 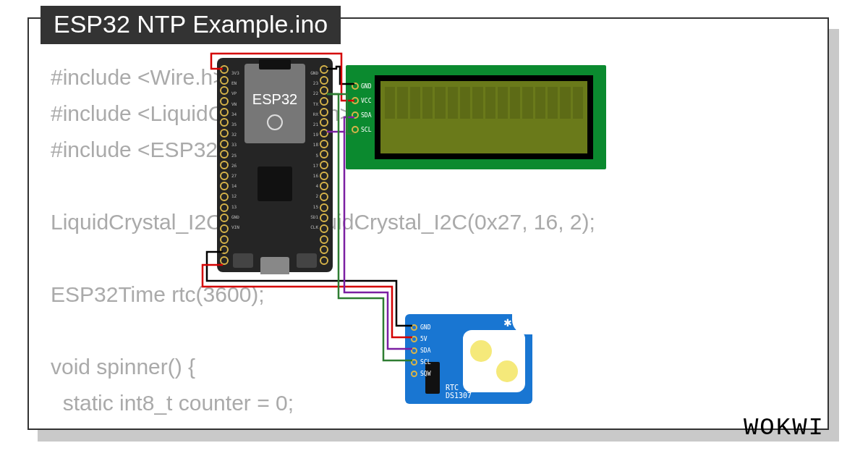 What do you see at coordinates (325, 165) in the screenshot?
I see `esp32-pins-right` at bounding box center [325, 165].